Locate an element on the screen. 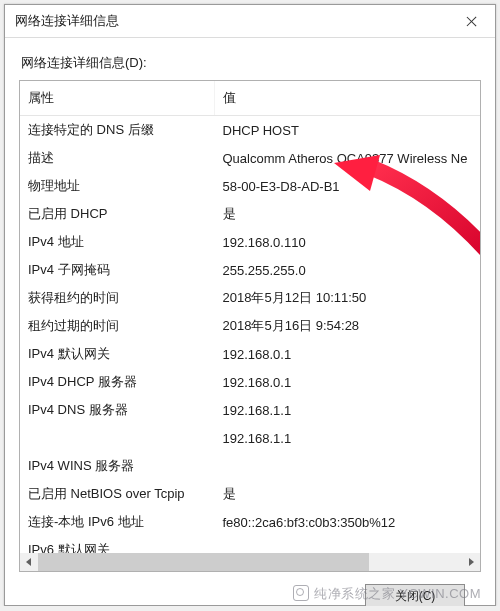  cell-value: 2018年5月12日 10:11:50 is located at coordinates (348, 298).